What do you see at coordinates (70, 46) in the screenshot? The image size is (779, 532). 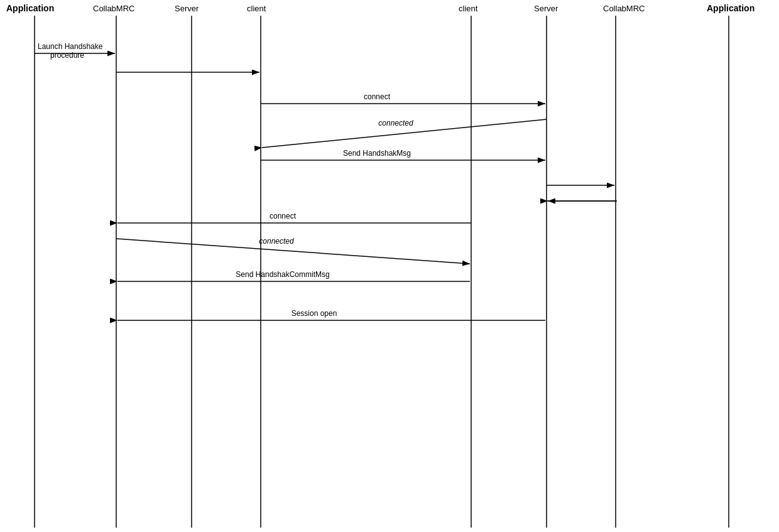 I see `msg-launch-handshake-label: Launch Handshake` at bounding box center [70, 46].